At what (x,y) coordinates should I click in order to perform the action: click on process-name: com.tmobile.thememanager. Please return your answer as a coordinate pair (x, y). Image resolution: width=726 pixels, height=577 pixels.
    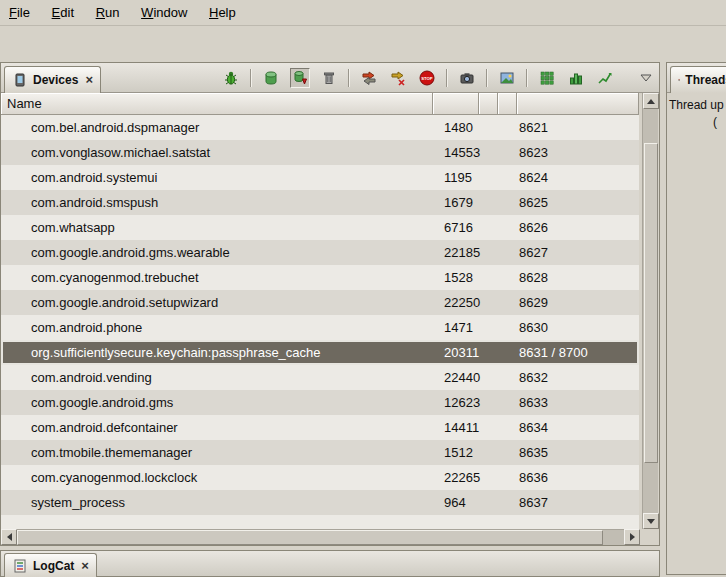
    Looking at the image, I should click on (112, 452).